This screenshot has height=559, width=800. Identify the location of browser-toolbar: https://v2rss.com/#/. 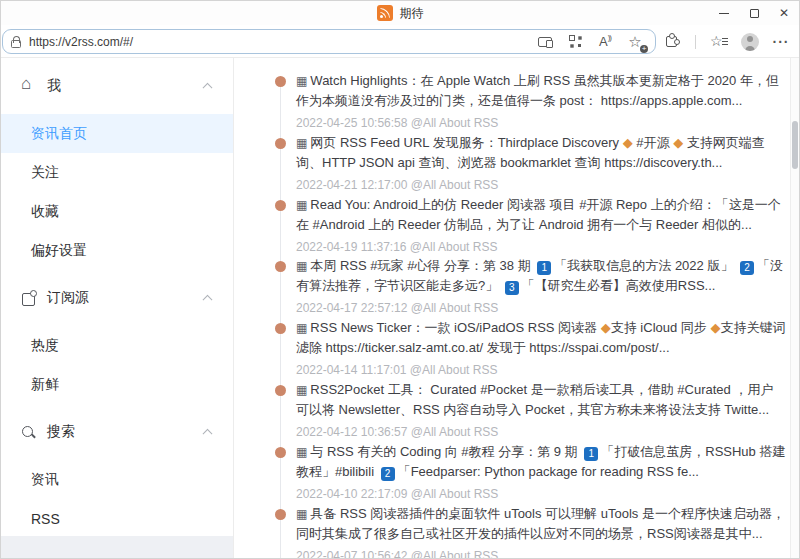
(400, 42).